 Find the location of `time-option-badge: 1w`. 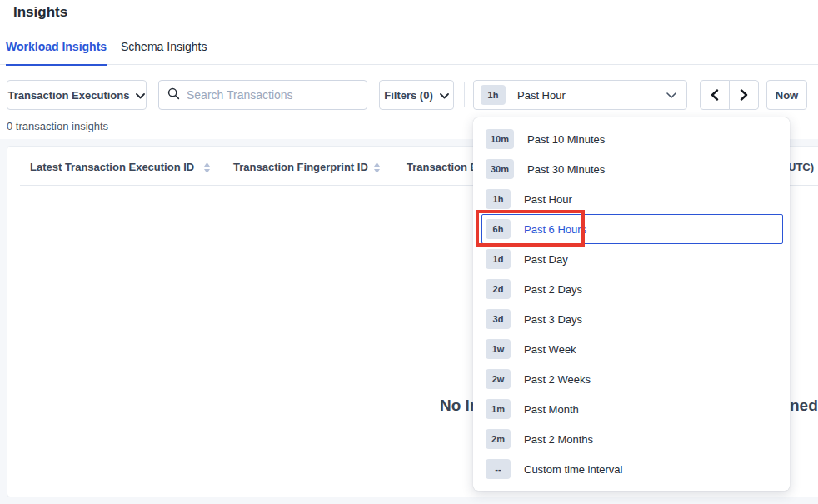

time-option-badge: 1w is located at coordinates (498, 349).